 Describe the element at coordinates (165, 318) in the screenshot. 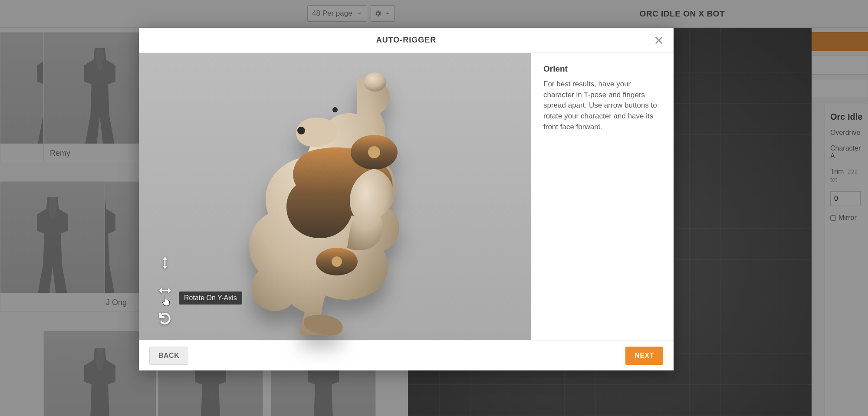

I see `undo-icon` at that location.